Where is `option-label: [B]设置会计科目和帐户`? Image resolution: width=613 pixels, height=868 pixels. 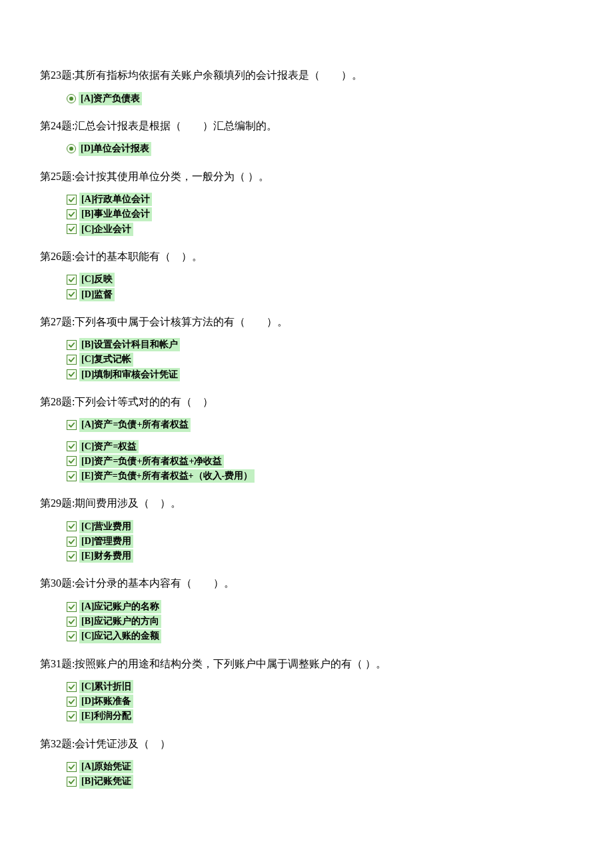
option-label: [B]设置会计科目和帐户 is located at coordinates (129, 345).